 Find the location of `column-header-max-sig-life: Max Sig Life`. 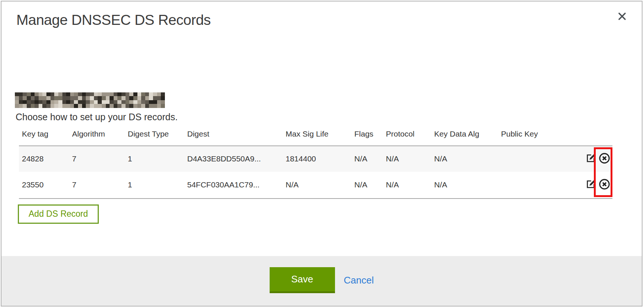

column-header-max-sig-life: Max Sig Life is located at coordinates (320, 134).